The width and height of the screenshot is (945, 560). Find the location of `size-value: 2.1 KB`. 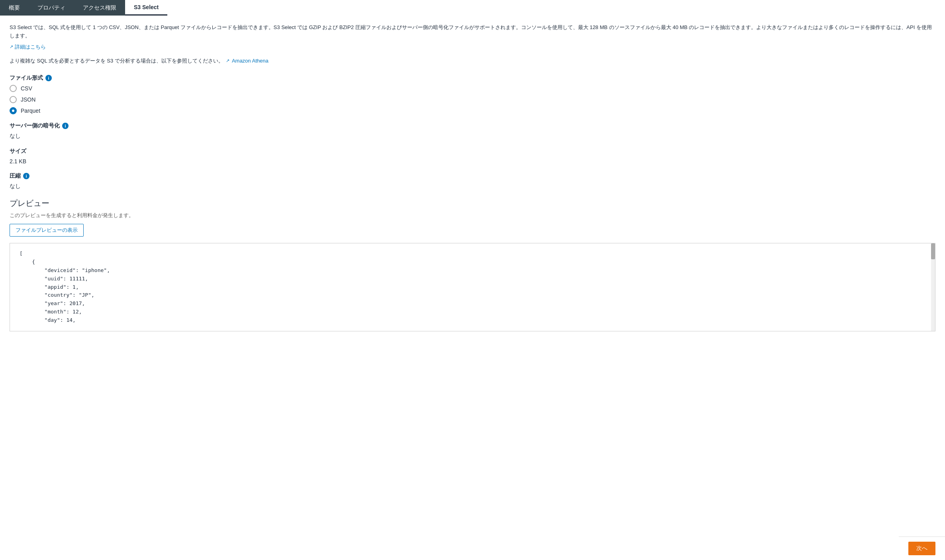

size-value: 2.1 KB is located at coordinates (472, 161).